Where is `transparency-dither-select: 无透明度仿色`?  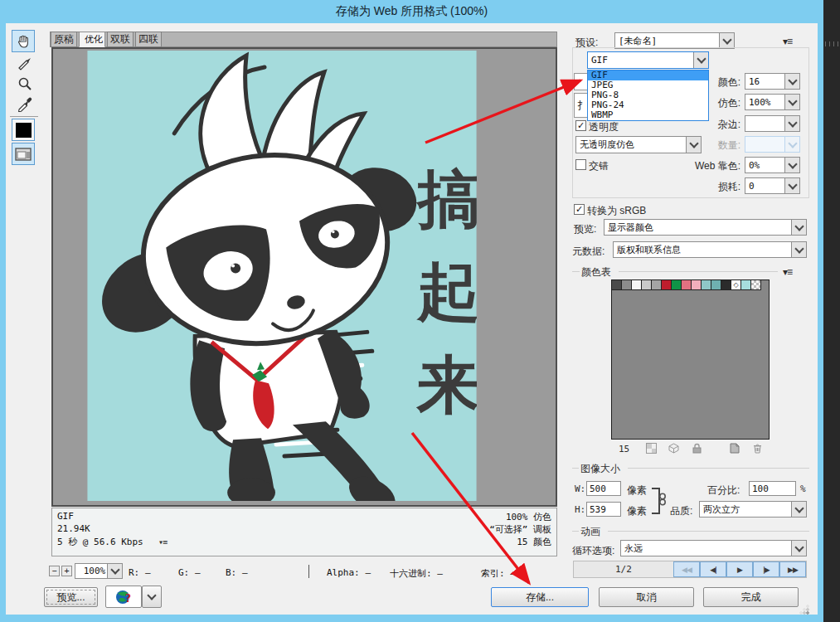
transparency-dither-select: 无透明度仿色 is located at coordinates (638, 144).